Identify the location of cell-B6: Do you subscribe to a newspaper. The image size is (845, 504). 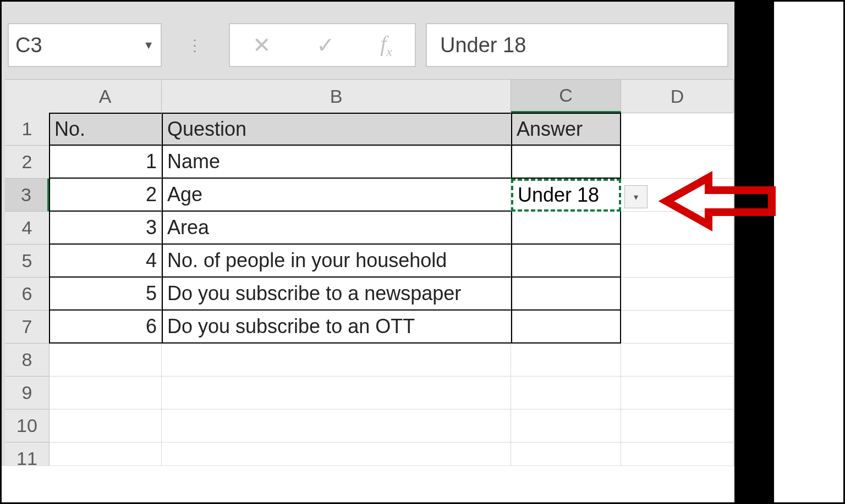
(337, 294).